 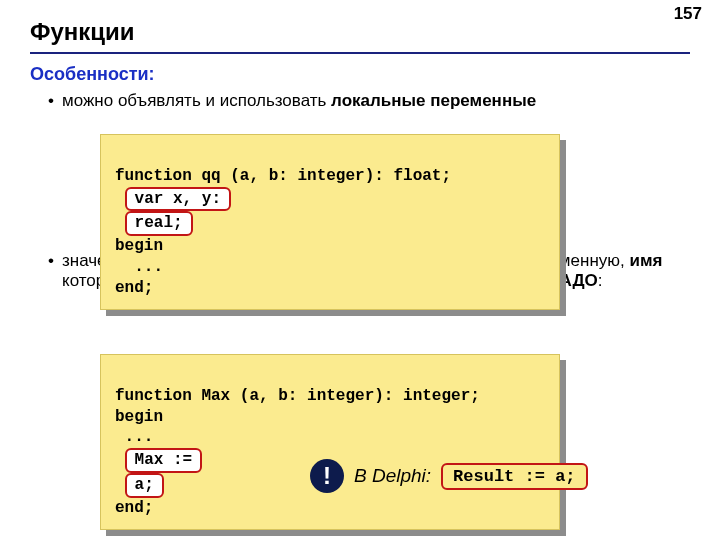 What do you see at coordinates (134, 437) in the screenshot?
I see `code2-line3: ...` at bounding box center [134, 437].